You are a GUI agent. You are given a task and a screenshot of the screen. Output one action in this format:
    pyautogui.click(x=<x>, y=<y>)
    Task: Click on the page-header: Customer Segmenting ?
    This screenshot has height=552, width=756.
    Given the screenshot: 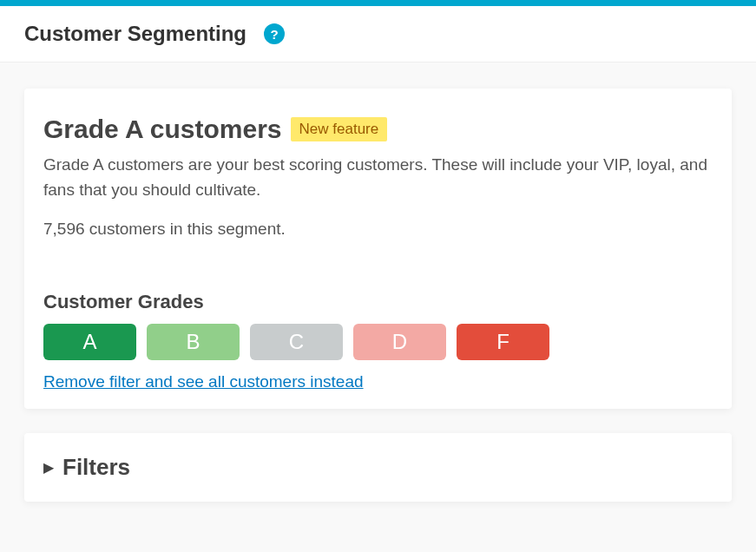 What is the action you would take?
    pyautogui.click(x=378, y=35)
    